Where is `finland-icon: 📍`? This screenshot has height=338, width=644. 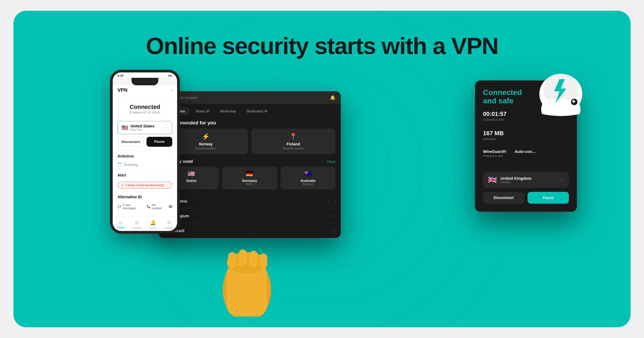
finland-icon: 📍 is located at coordinates (293, 137).